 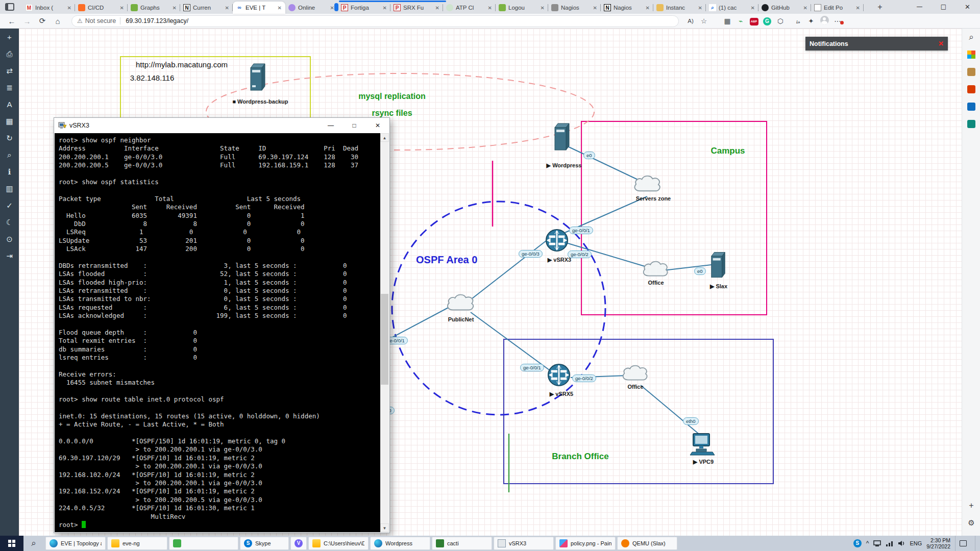 I want to click on taskbar-search-icon: ⌕, so click(x=34, y=543).